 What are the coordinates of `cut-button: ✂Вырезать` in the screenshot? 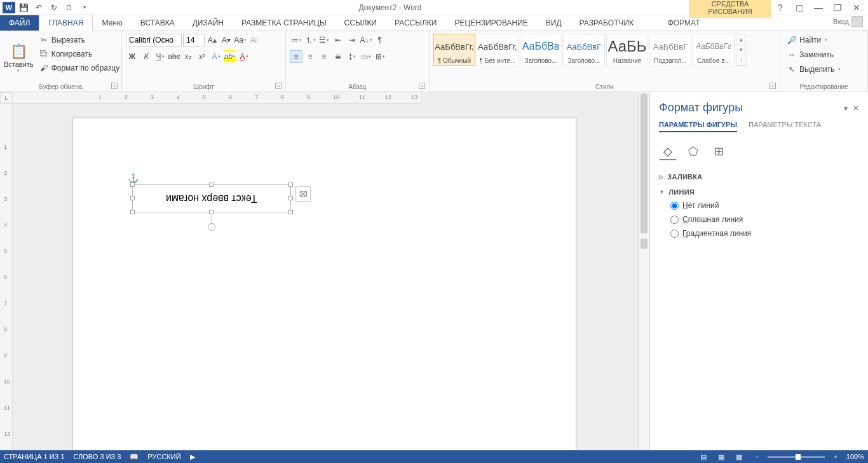 It's located at (79, 40).